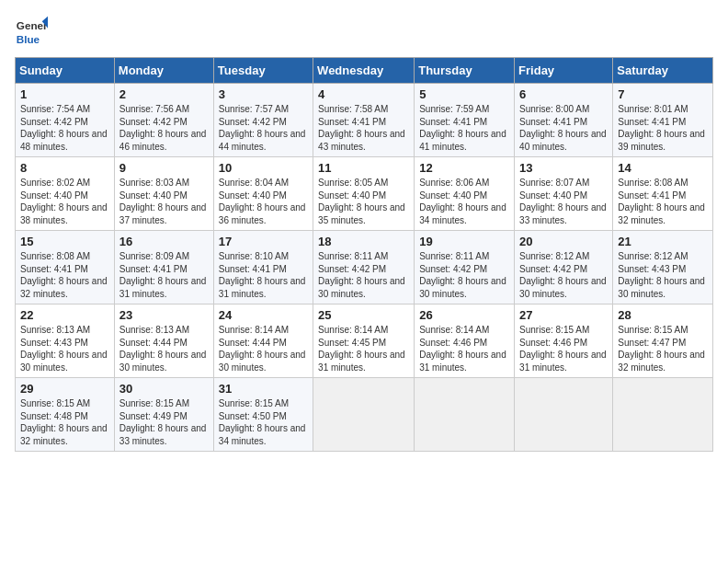 The image size is (728, 563). What do you see at coordinates (263, 194) in the screenshot?
I see `calendar-cell: 10 Sunrise: 8:04 AMSunset: 4:40 PMDaylig…` at bounding box center [263, 194].